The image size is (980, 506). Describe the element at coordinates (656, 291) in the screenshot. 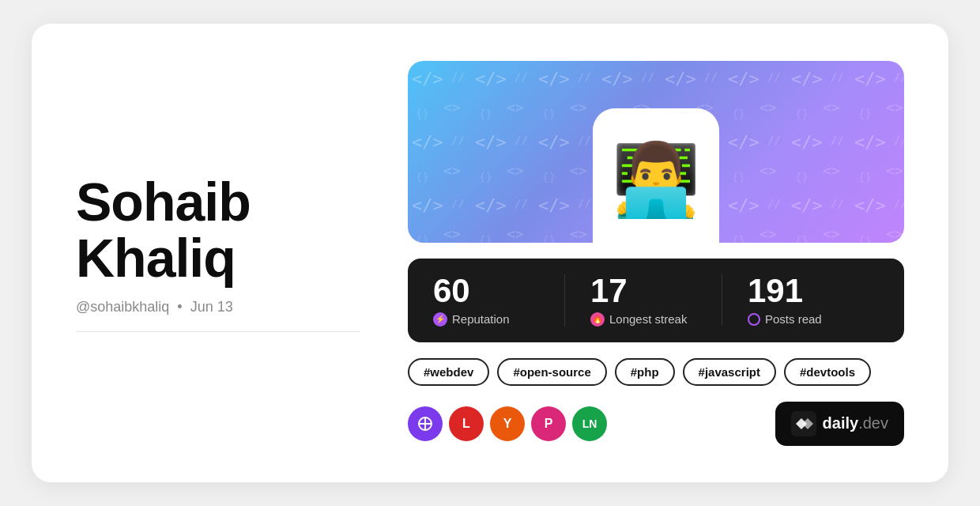

I see `streak-value: 17` at that location.